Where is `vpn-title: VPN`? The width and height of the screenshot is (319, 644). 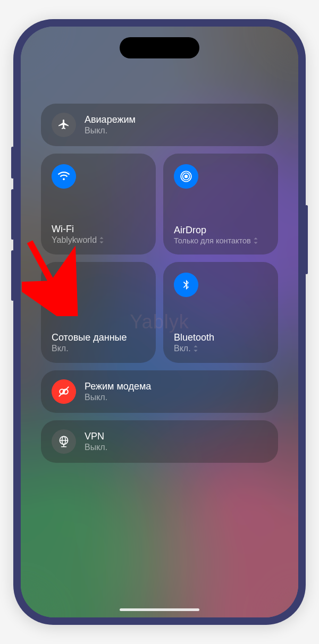 vpn-title: VPN is located at coordinates (96, 437).